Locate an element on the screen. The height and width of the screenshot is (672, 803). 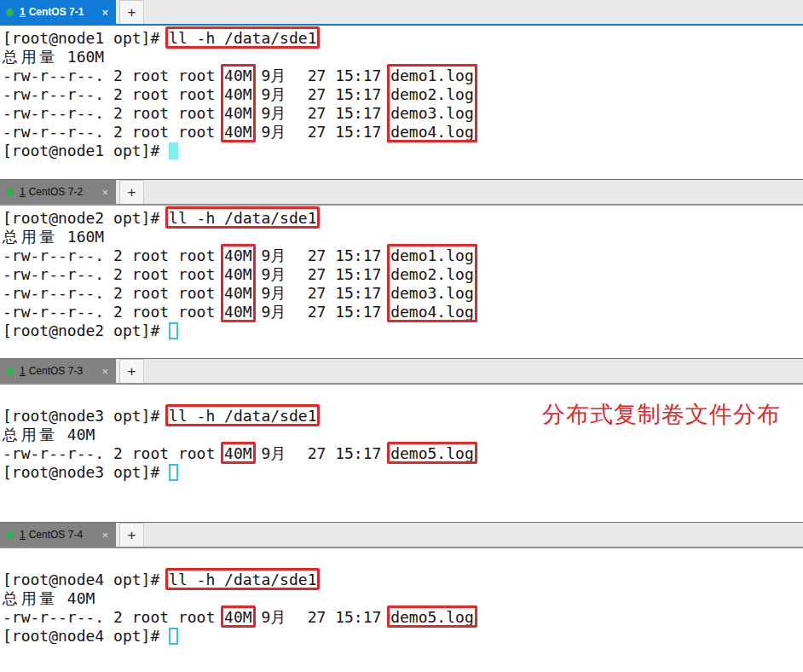
terminal-line: [root@node1 opt]# ll -h /data/sde1 is located at coordinates (402, 38).